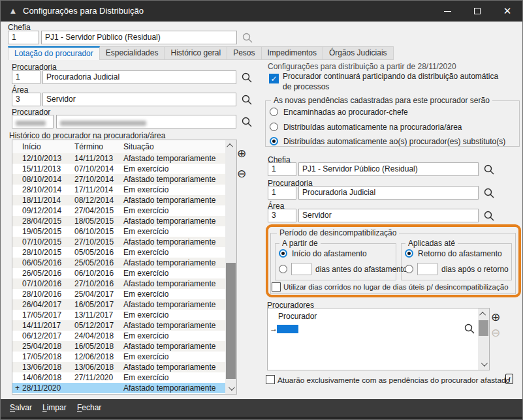  I want to click on chefia-top-search-icon, so click(247, 38).